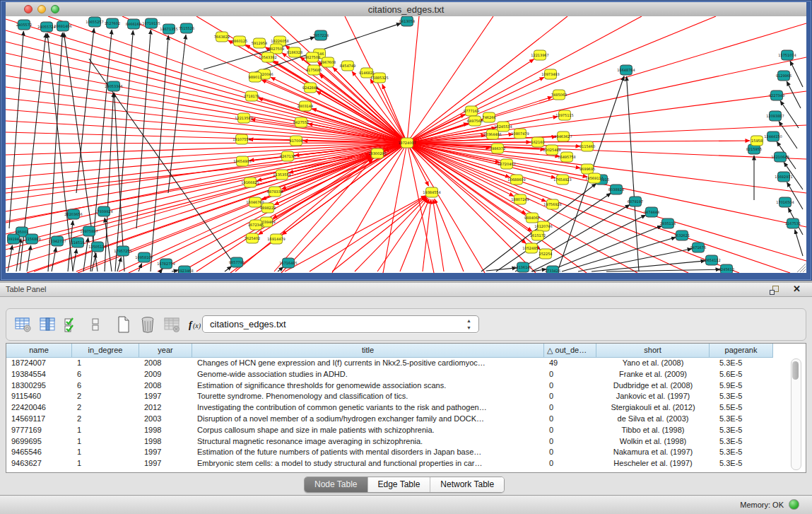  What do you see at coordinates (406, 375) in the screenshot?
I see `table-row: 1938455462009Genome-wide association stu…` at bounding box center [406, 375].